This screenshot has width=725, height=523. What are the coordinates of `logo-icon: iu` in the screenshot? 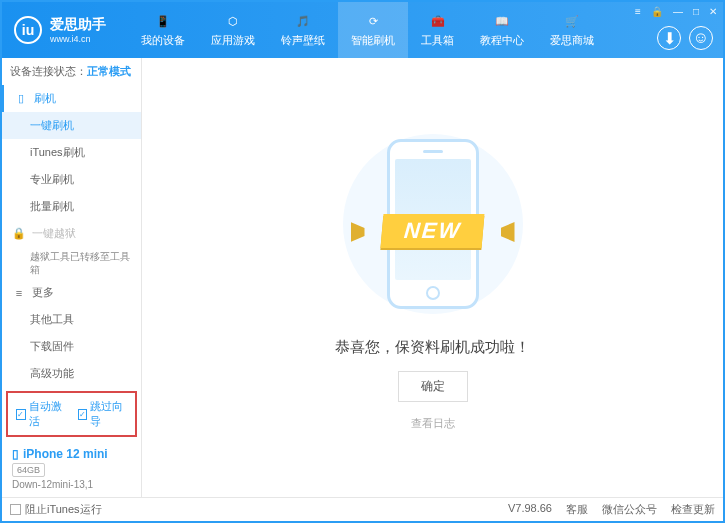 It's located at (28, 30).